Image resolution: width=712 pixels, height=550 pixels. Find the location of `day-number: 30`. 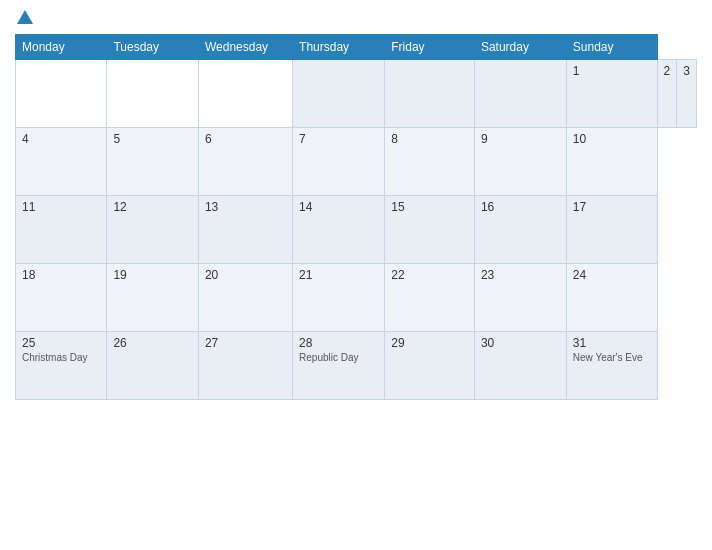

day-number: 30 is located at coordinates (520, 343).